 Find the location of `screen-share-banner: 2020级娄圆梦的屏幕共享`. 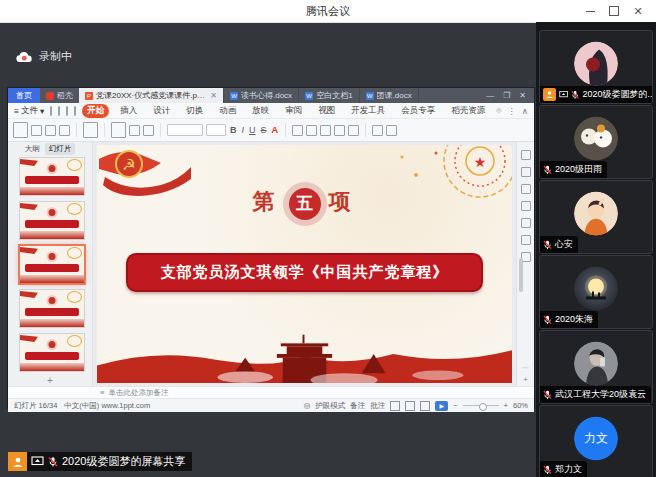

screen-share-banner: 2020级娄圆梦的屏幕共享 is located at coordinates (100, 462).